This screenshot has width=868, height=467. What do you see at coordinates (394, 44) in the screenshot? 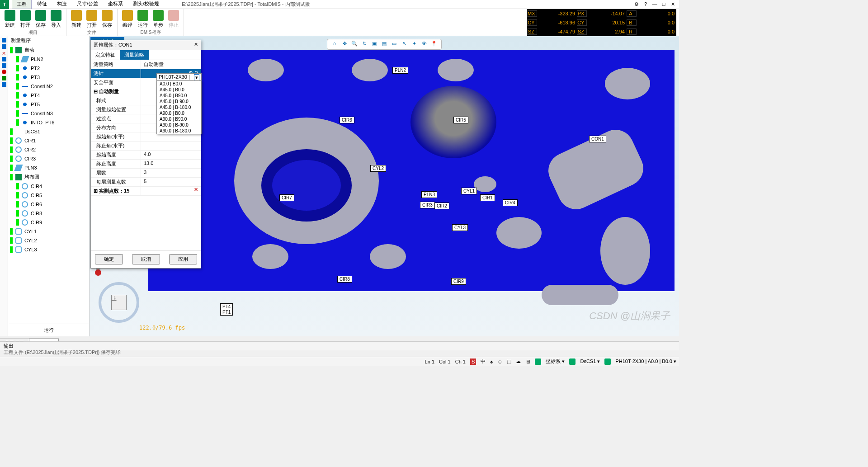
I see `select-icon: ▭` at bounding box center [394, 44].